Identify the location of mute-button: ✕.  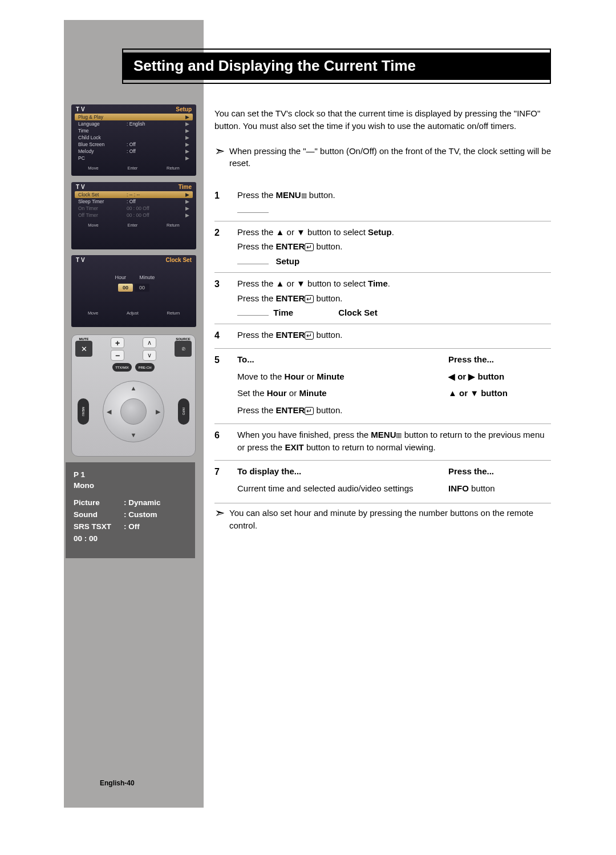
(84, 349).